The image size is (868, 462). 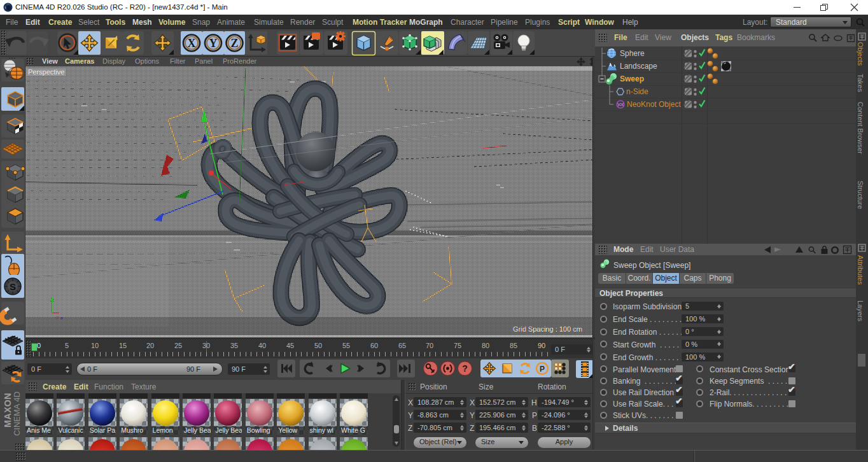 What do you see at coordinates (542, 369) in the screenshot?
I see `svg-text: P` at bounding box center [542, 369].